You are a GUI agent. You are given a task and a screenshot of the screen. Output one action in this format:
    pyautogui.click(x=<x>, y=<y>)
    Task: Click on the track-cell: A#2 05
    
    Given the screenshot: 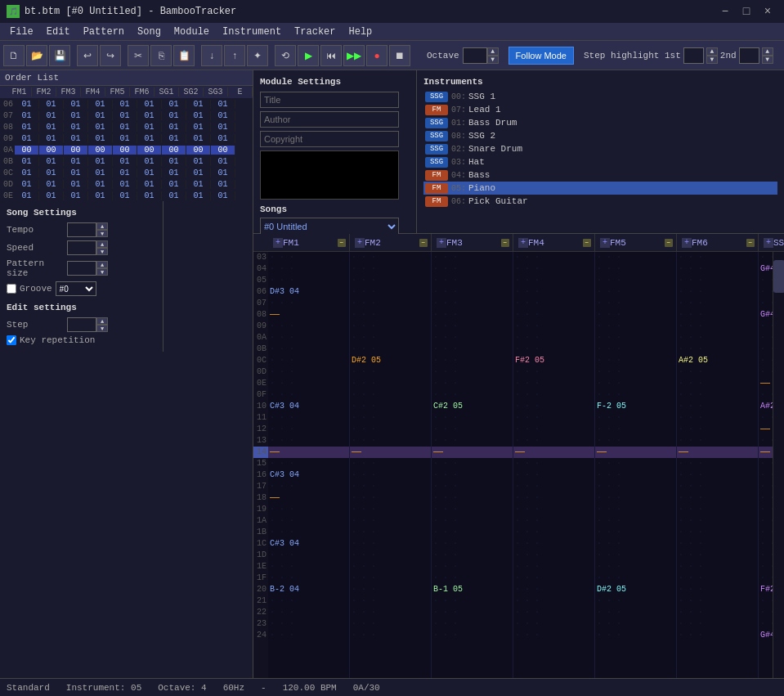 What is the action you would take?
    pyautogui.click(x=718, y=361)
    